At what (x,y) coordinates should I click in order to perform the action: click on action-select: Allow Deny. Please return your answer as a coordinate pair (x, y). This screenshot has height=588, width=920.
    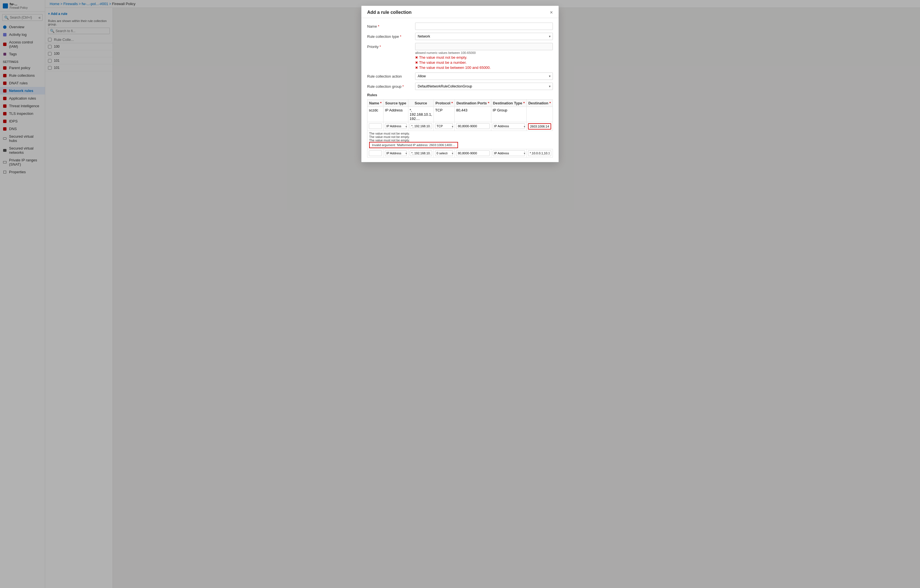
    Looking at the image, I should click on (484, 76).